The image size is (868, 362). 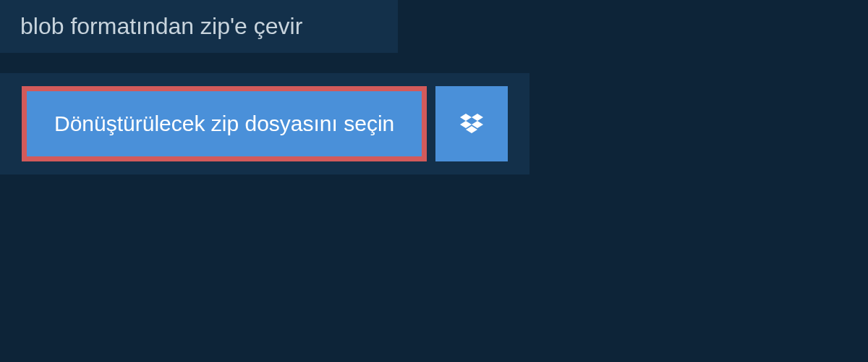 I want to click on page-title: blob formatından zip'e çevir, so click(x=199, y=26).